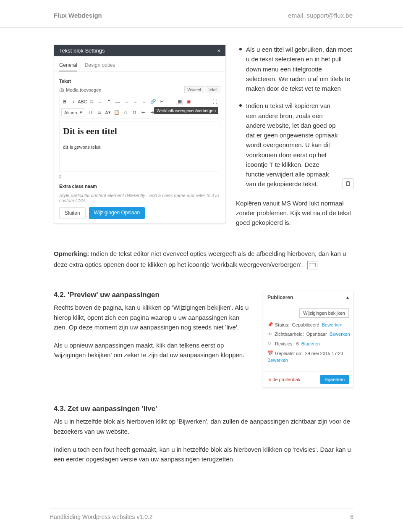 The image size is (403, 532). What do you see at coordinates (270, 324) in the screenshot?
I see `pin-icon: 📌` at bounding box center [270, 324].